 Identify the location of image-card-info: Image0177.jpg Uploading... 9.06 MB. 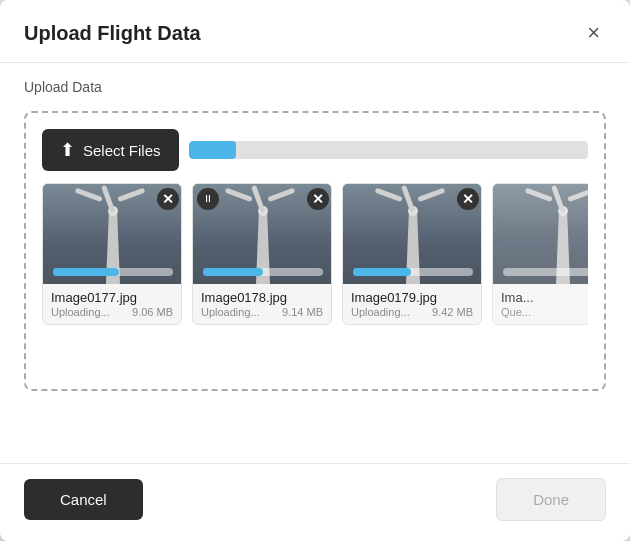
(112, 304).